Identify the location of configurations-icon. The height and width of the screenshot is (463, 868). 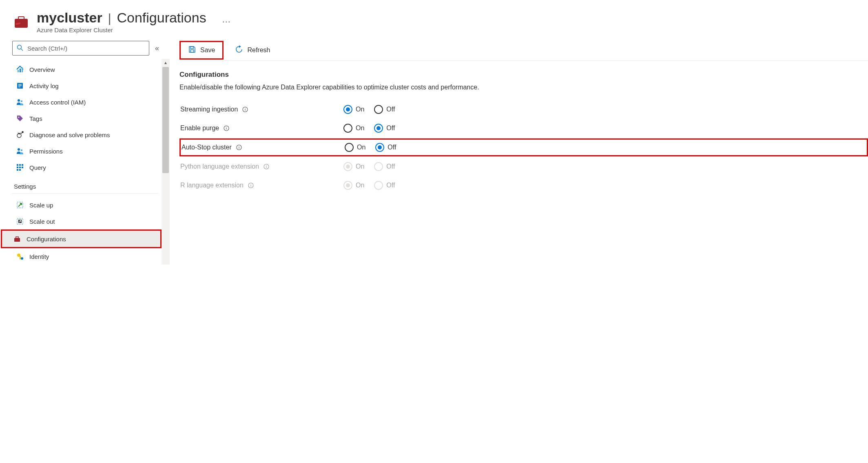
(17, 239).